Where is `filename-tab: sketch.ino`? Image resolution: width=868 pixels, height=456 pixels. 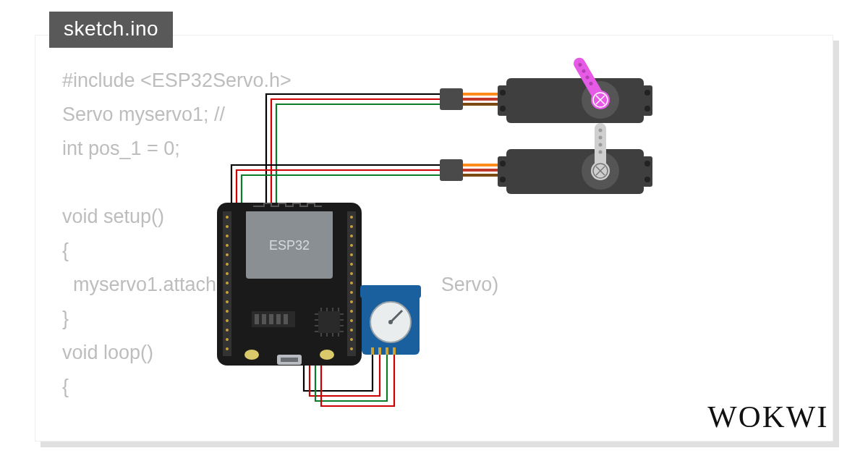
filename-tab: sketch.ino is located at coordinates (111, 30).